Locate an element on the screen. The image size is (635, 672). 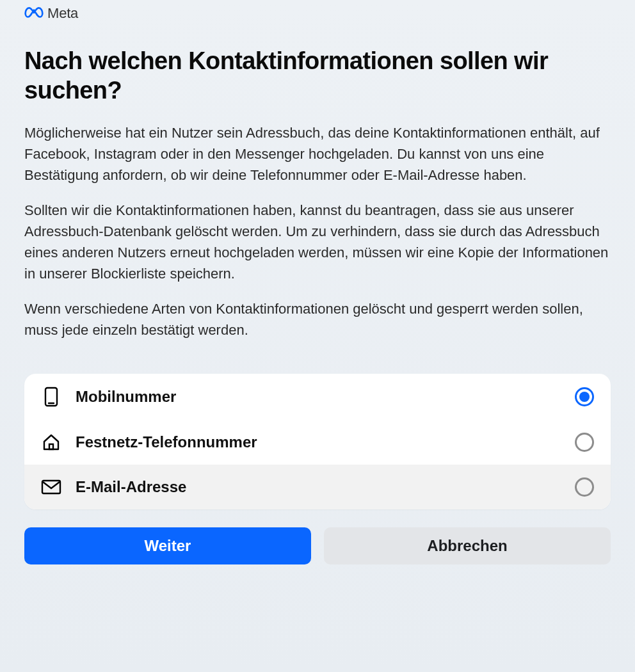
option-label: Festnetz-Telefonnummer is located at coordinates (318, 442).